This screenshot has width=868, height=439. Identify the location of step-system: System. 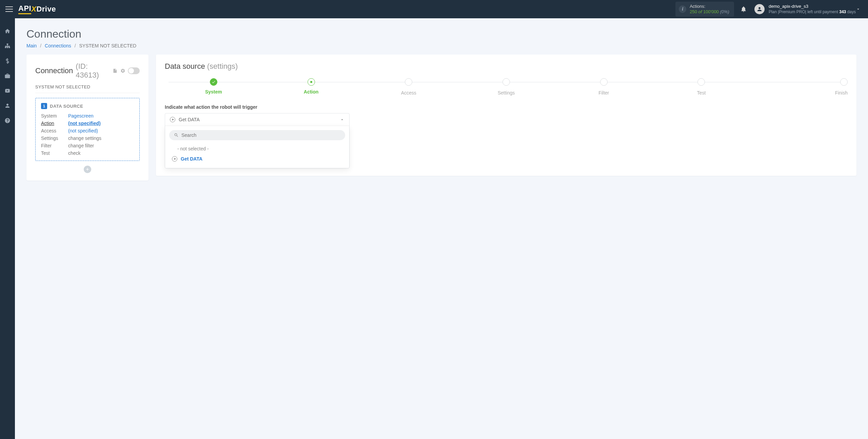
(214, 86).